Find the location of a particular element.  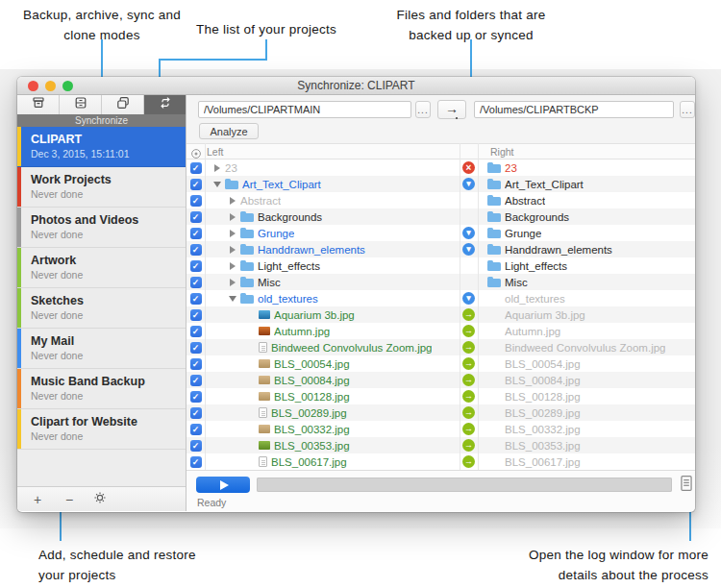

analyze-button: Analyze is located at coordinates (229, 131).